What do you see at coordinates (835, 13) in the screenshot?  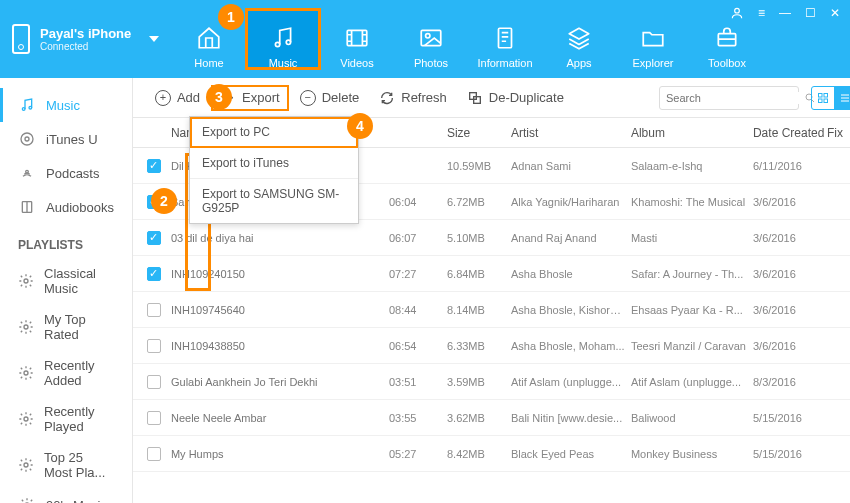 I see `close-icon: ✕` at bounding box center [835, 13].